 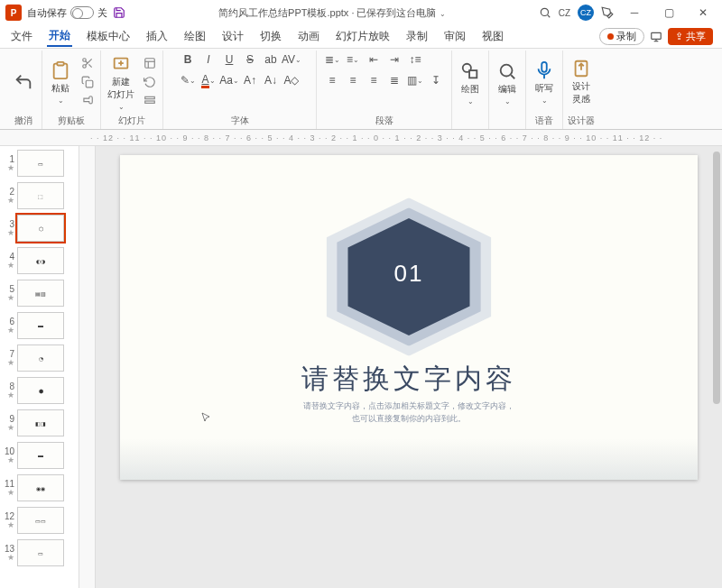 I want to click on section-number: 01, so click(x=409, y=274).